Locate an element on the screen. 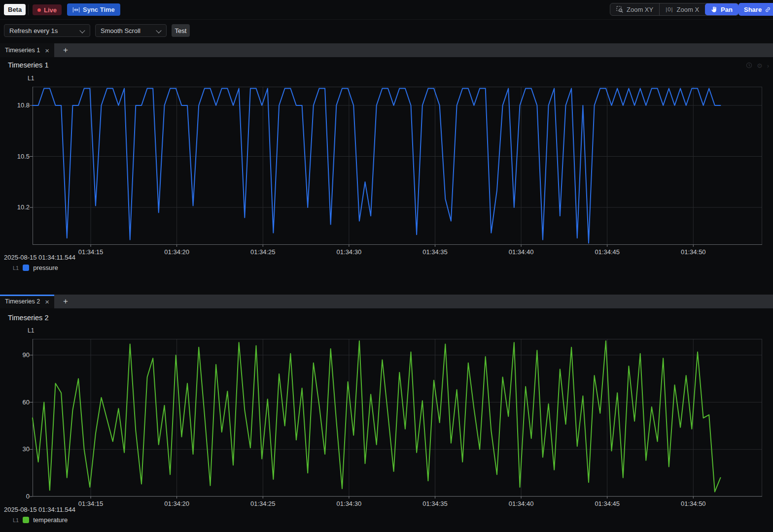 This screenshot has height=532, width=773. legend-series-label: pressure is located at coordinates (45, 268).